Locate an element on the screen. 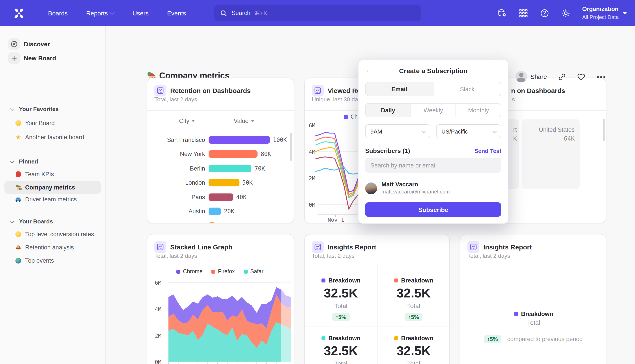  subscriber-search-input: Search by name or email is located at coordinates (433, 165).